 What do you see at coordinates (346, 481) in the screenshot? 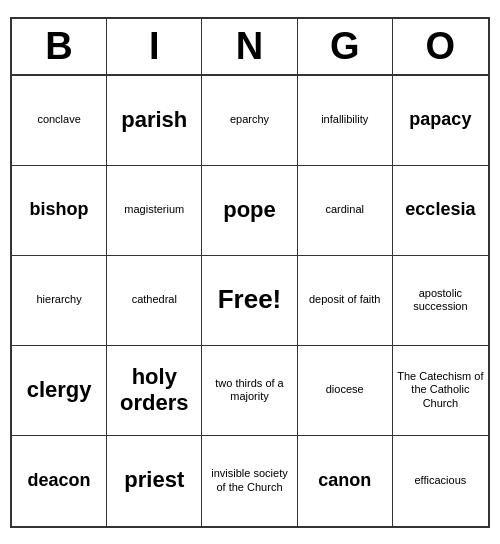
I see `bingo-cell: canon` at bounding box center [346, 481].